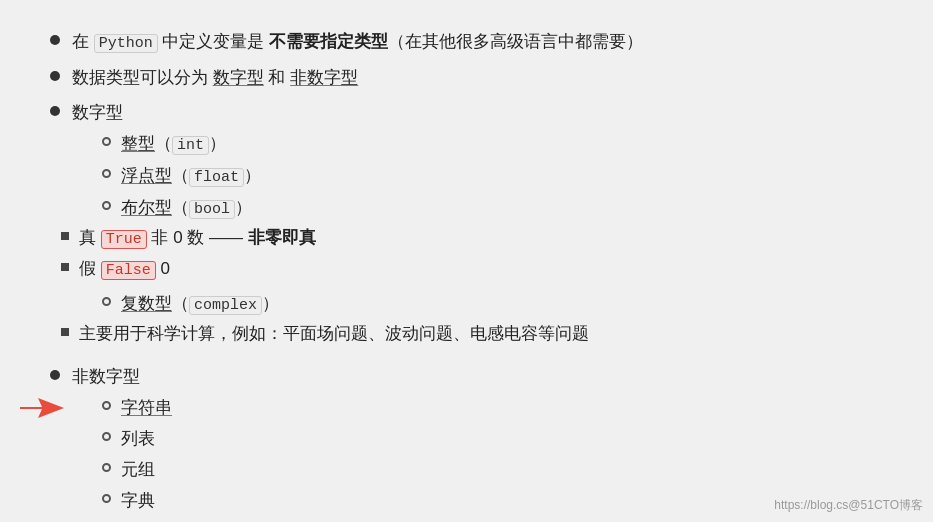 The height and width of the screenshot is (522, 933). What do you see at coordinates (124, 240) in the screenshot?
I see `true-code: True` at bounding box center [124, 240].